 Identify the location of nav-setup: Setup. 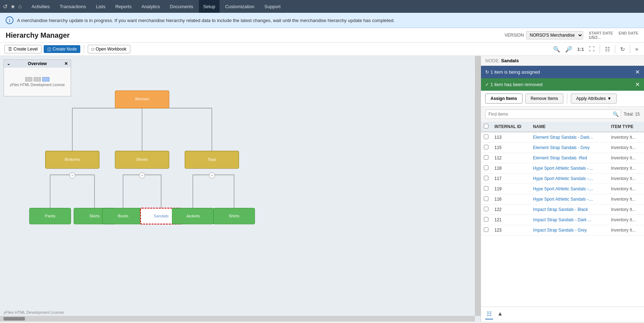
(209, 6).